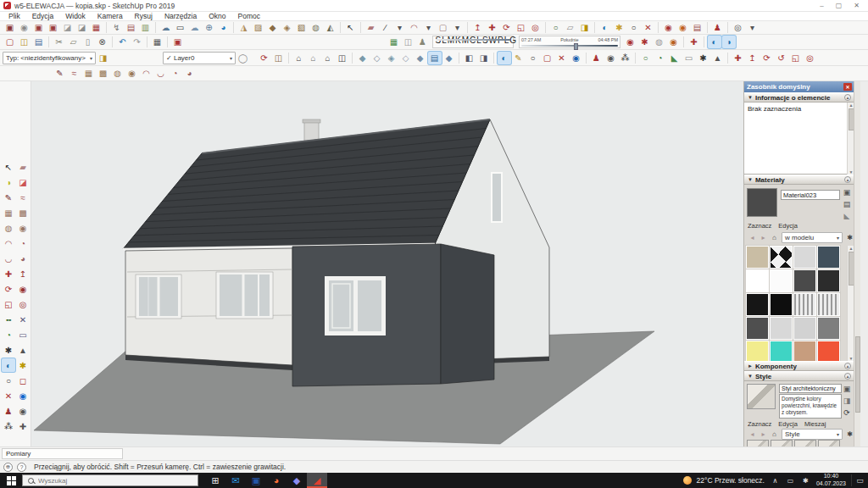 Image resolution: width=868 pixels, height=488 pixels. What do you see at coordinates (331, 27) in the screenshot?
I see `flip-edge-icon: ◭` at bounding box center [331, 27].